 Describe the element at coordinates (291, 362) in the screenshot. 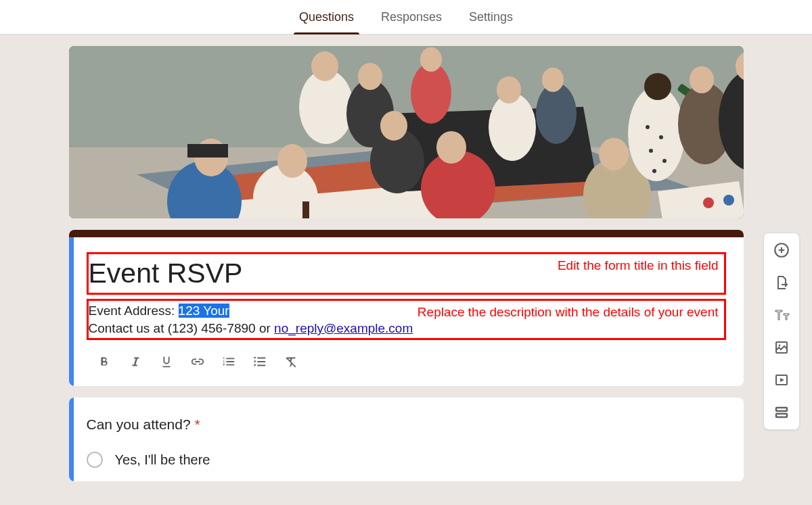

I see `clear-formatting-icon` at that location.